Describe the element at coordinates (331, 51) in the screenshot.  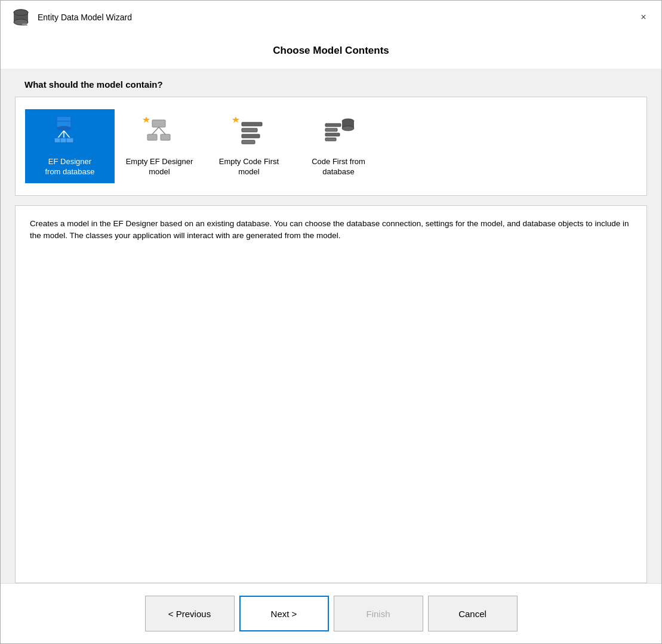
I see `header-section: Choose Model Contents` at that location.